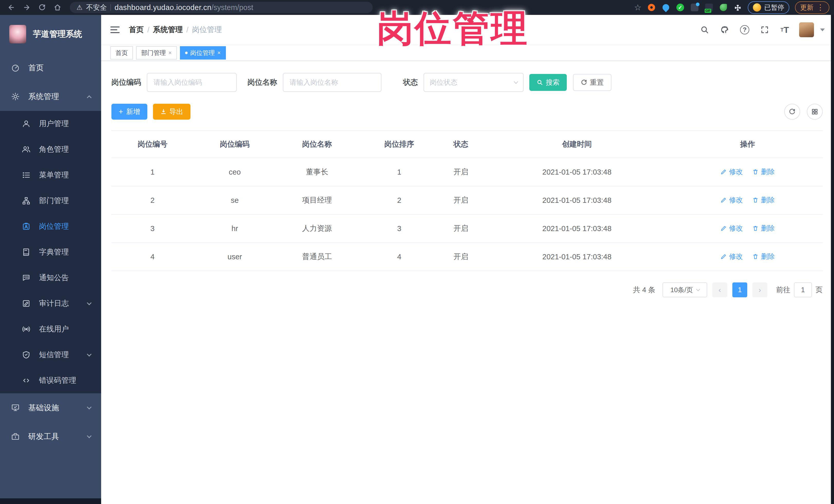  Describe the element at coordinates (803, 290) in the screenshot. I see `goto-page-input` at that location.